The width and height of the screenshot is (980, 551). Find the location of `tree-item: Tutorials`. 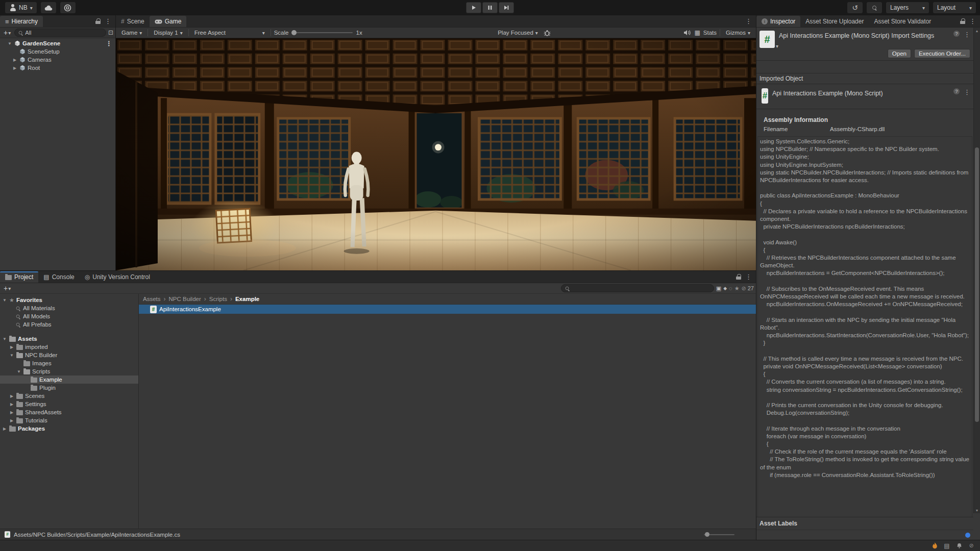

tree-item: Tutorials is located at coordinates (69, 420).